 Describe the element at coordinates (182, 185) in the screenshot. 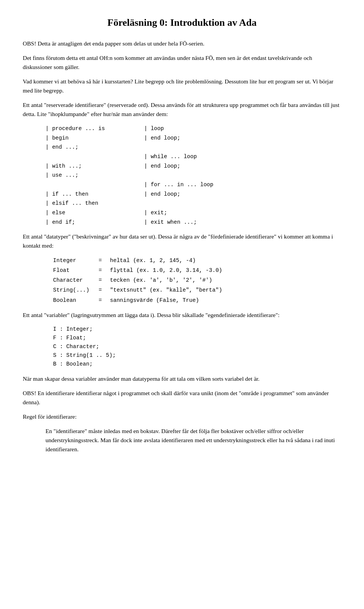

I see `code-line: | for ... in ... loop` at that location.